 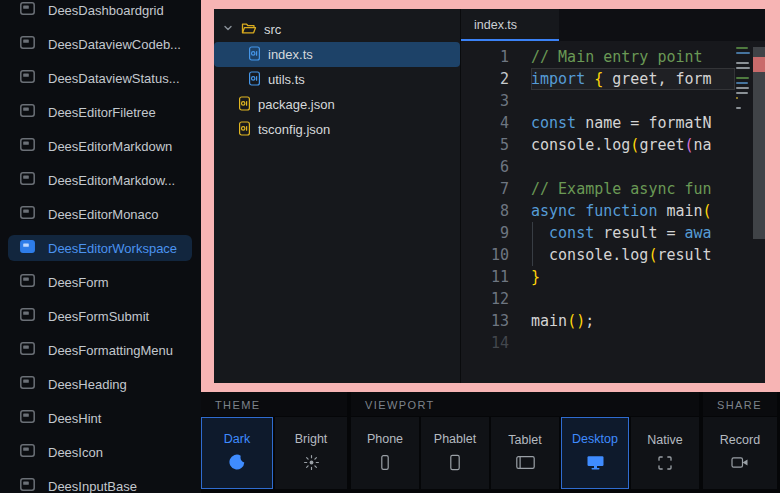 I want to click on chevron-down-icon, so click(x=228, y=30).